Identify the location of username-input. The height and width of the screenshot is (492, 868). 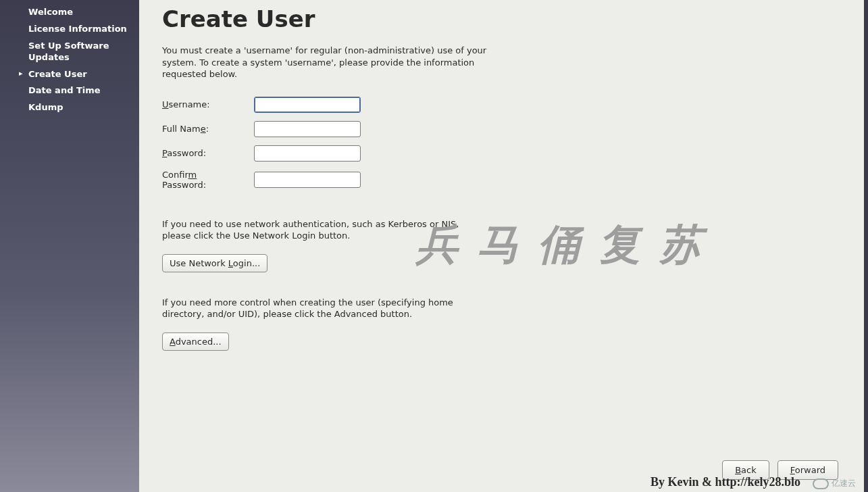
(307, 105).